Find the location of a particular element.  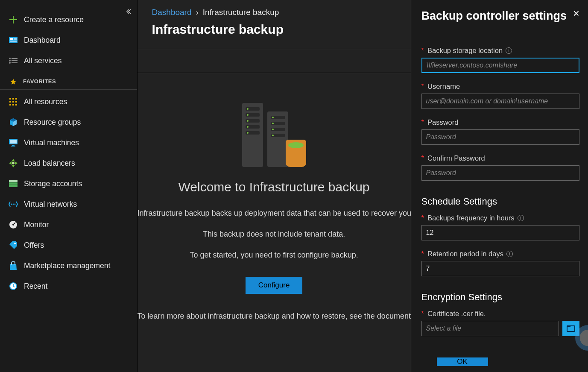

sidebar-item-recent: Recent is located at coordinates (68, 286).